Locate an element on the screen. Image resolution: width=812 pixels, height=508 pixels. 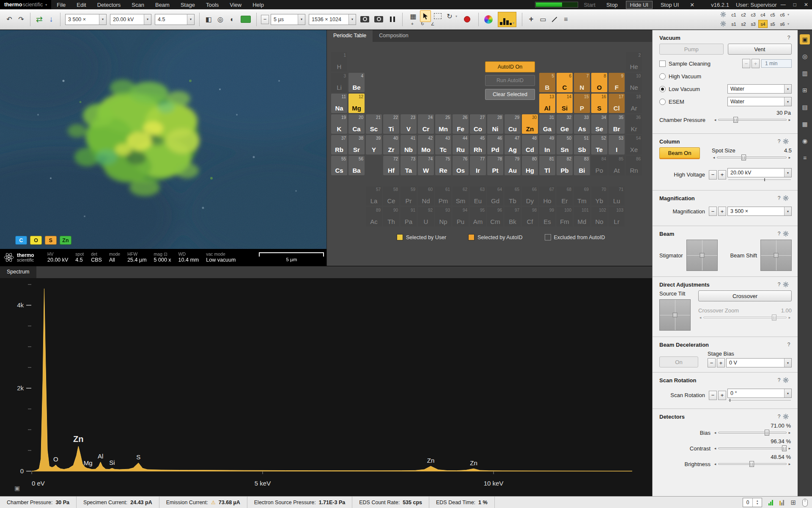
mag-minus-button: − is located at coordinates (713, 211).